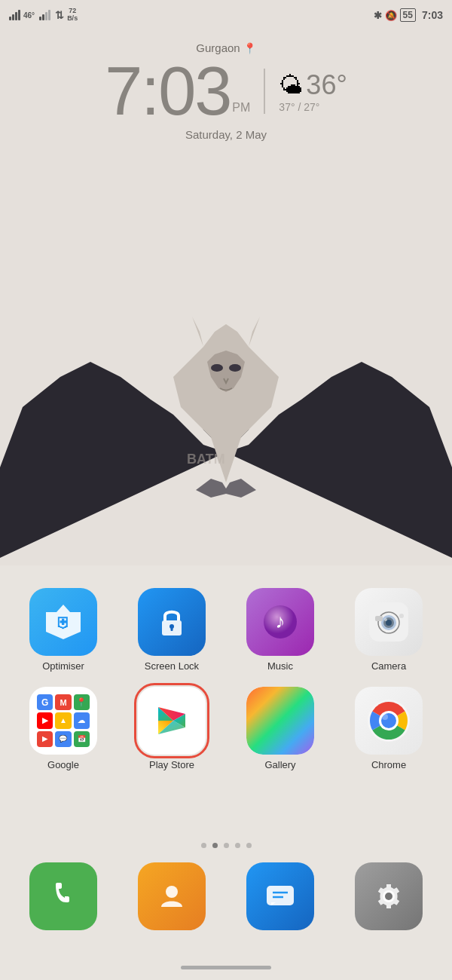  What do you see at coordinates (167, 91) in the screenshot?
I see `clock-time: 7:03` at bounding box center [167, 91].